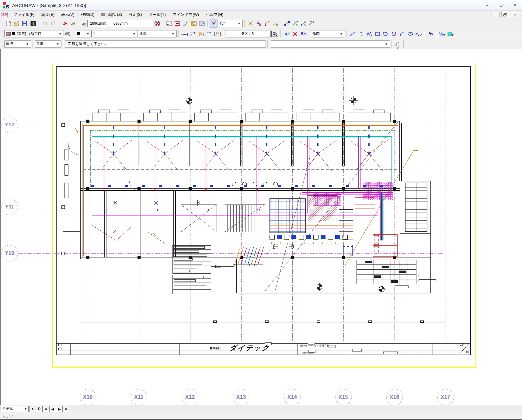 Image resolution: width=522 pixels, height=420 pixels. What do you see at coordinates (10, 207) in the screenshot?
I see `grid-bubble-y11: Y11` at bounding box center [10, 207].